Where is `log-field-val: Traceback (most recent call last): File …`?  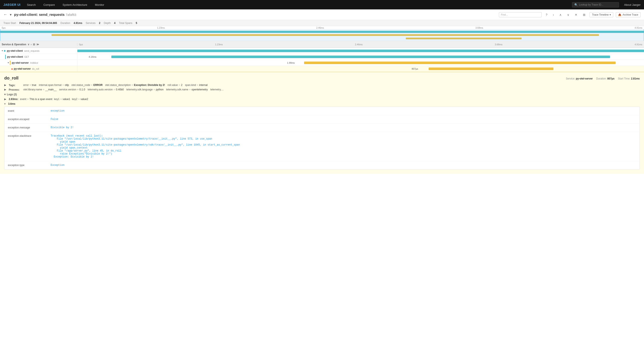 log-field-val: Traceback (most recent call last): File … is located at coordinates (146, 146).